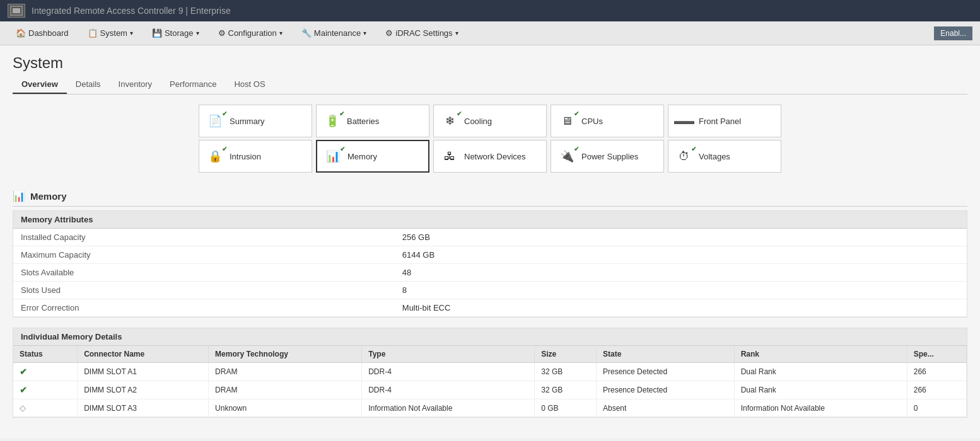 The height and width of the screenshot is (441, 980). I want to click on col-technology: Memory Technology, so click(285, 354).